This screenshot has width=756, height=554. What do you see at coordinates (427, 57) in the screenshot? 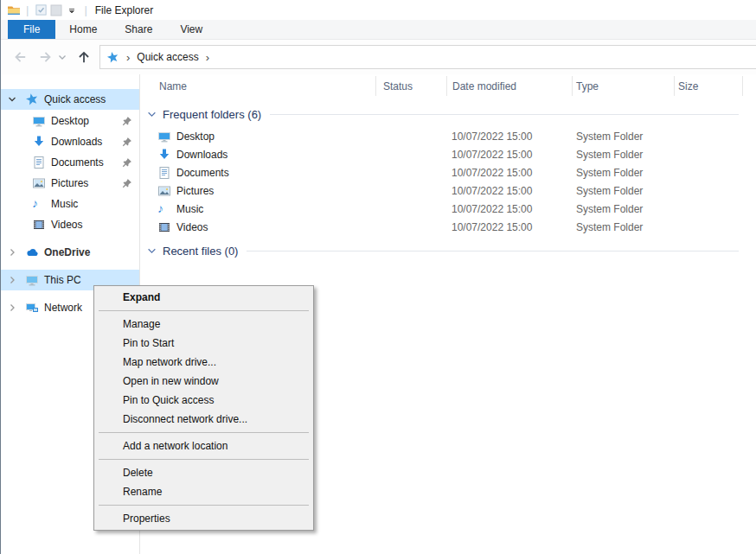
I see `address-bar: › Quick access ›` at bounding box center [427, 57].